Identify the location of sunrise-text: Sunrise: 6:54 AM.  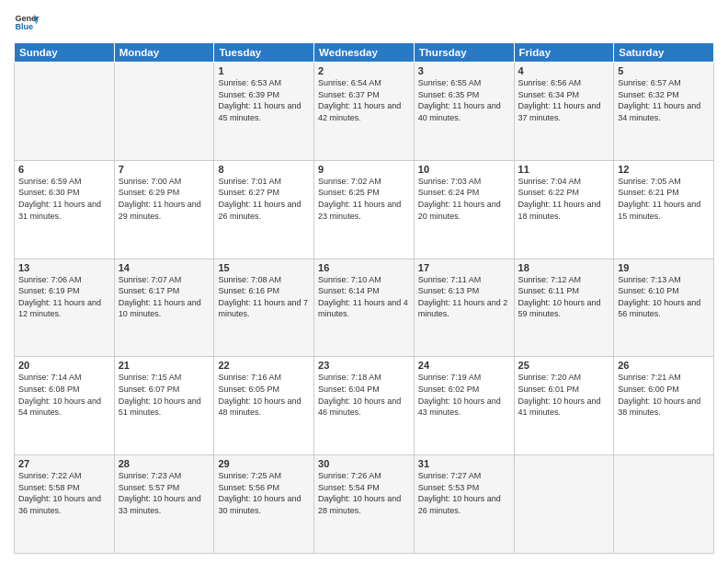
(349, 83).